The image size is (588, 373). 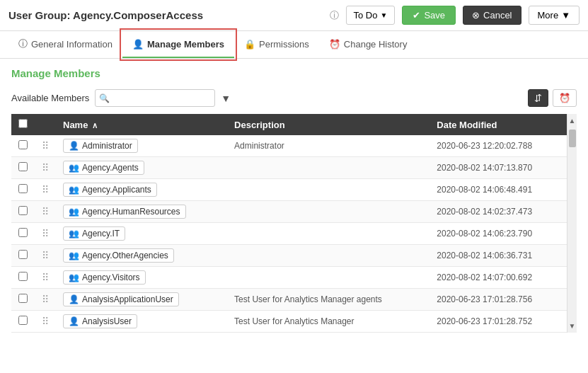 I want to click on help-icon: ⓘ, so click(x=334, y=16).